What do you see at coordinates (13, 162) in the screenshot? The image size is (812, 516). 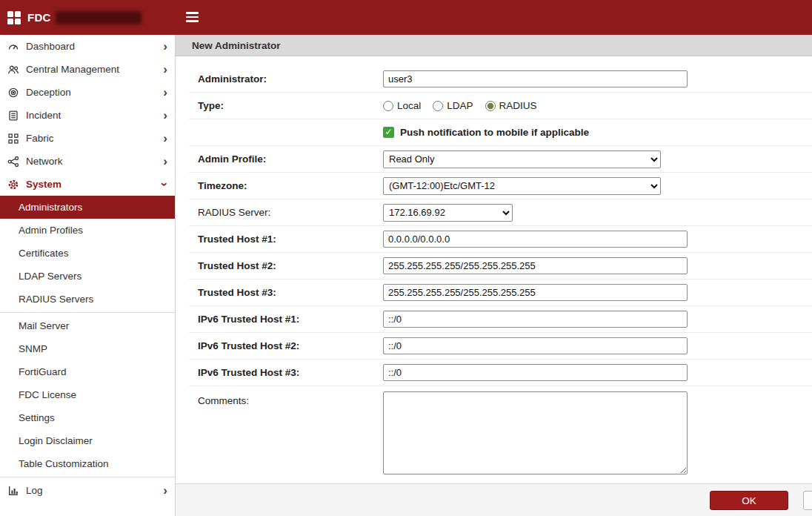 I see `network-icon` at bounding box center [13, 162].